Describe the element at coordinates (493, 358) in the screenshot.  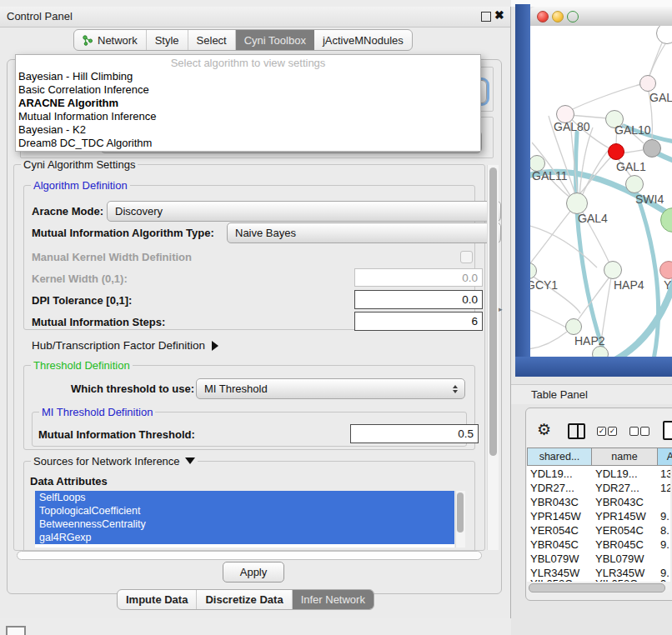
I see `settings-vertical-scrollbar` at that location.